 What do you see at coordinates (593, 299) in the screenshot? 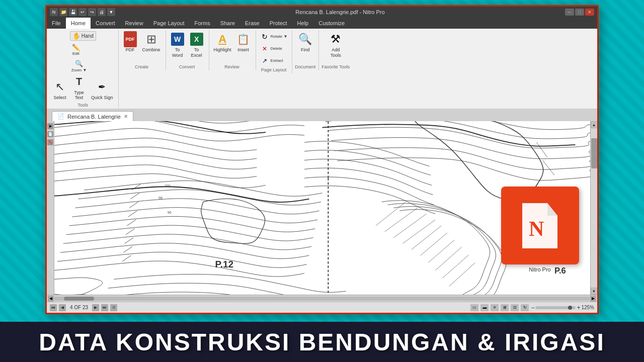
I see `scroll-right-button: ▶` at bounding box center [593, 299].